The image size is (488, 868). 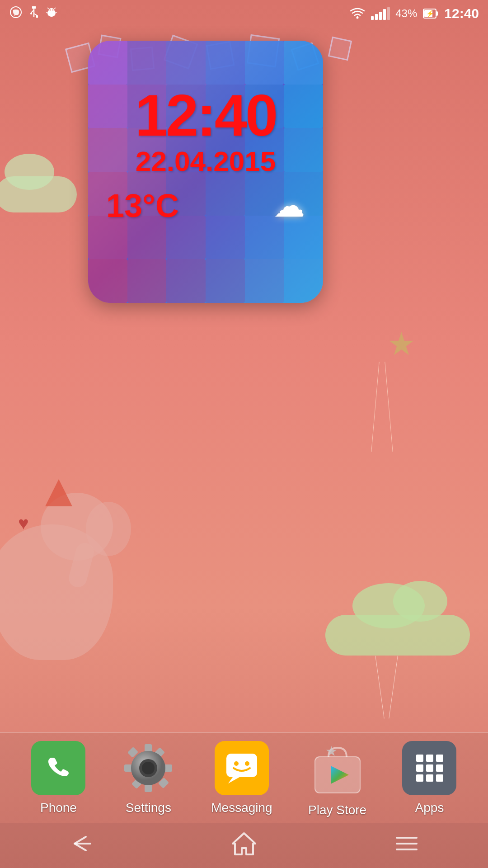 I want to click on dock-item-apps: Apps, so click(x=429, y=778).